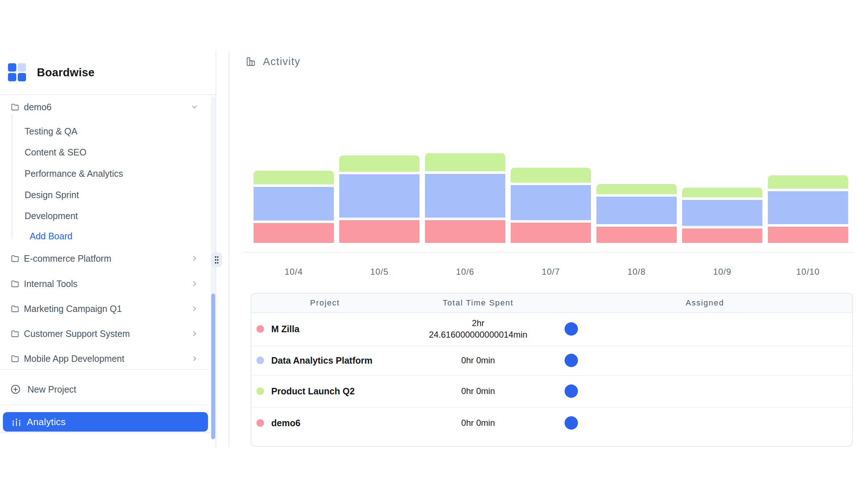 The image size is (868, 488). Describe the element at coordinates (195, 107) in the screenshot. I see `chevron-down-icon` at that location.